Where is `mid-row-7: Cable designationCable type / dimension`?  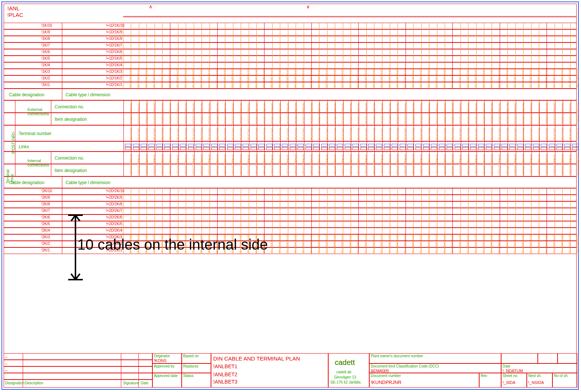 mid-row-7: Cable designationCable type / dimension is located at coordinates (290, 182).